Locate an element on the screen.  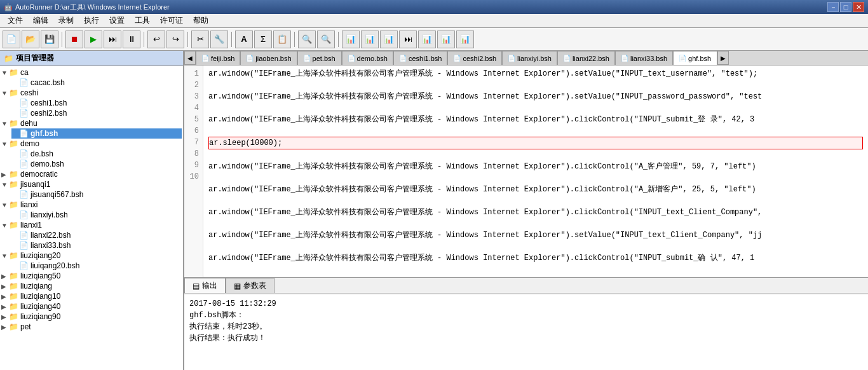
tab-feiji.bsh: 📄feiji.bsh is located at coordinates (218, 58).